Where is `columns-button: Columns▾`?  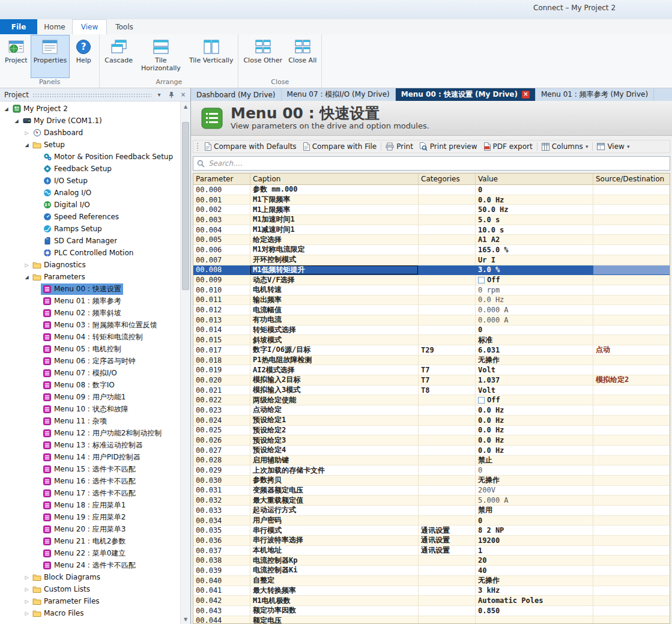
columns-button: Columns▾ is located at coordinates (565, 147).